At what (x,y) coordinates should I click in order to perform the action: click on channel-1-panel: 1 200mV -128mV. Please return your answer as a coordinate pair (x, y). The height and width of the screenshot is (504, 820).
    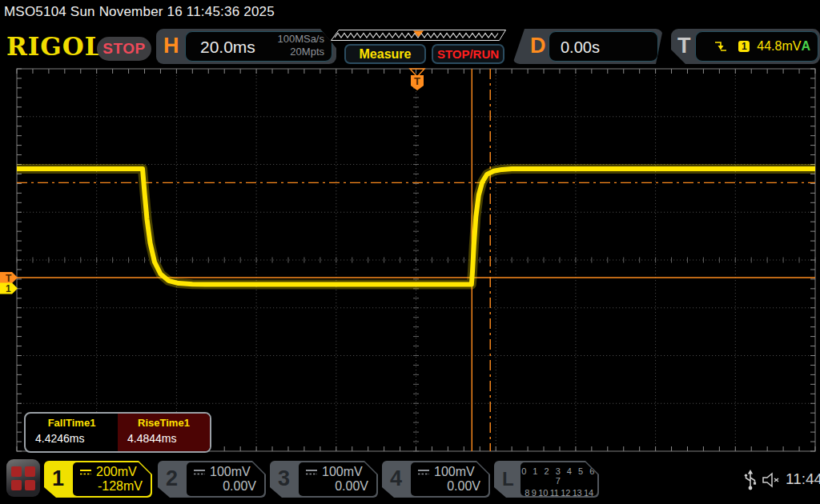
    Looking at the image, I should click on (98, 479).